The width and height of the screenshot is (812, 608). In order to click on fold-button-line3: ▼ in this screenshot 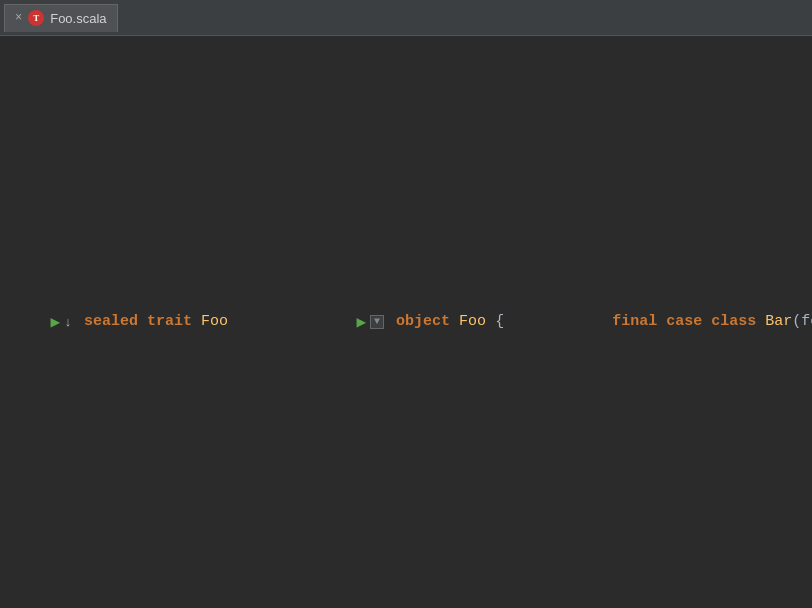, I will do `click(377, 322)`.